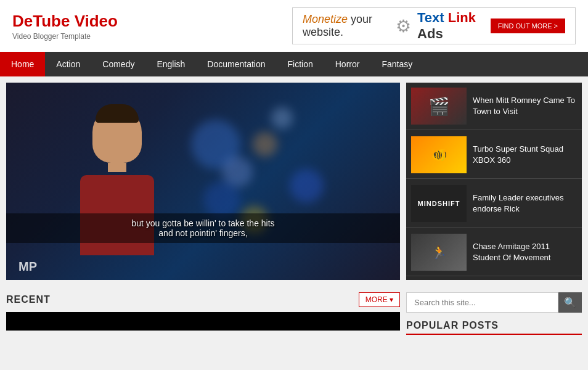 The width and height of the screenshot is (588, 370). What do you see at coordinates (171, 64) in the screenshot?
I see `nav-english: English` at bounding box center [171, 64].